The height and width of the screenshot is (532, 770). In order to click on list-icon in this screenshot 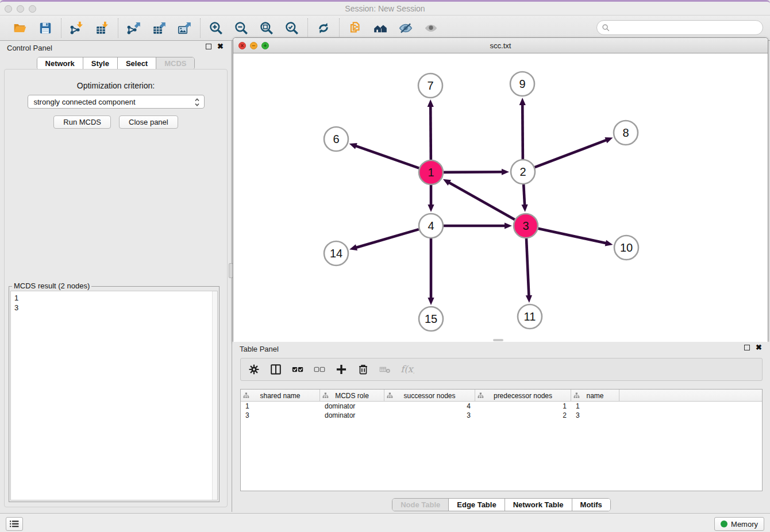, I will do `click(14, 524)`.